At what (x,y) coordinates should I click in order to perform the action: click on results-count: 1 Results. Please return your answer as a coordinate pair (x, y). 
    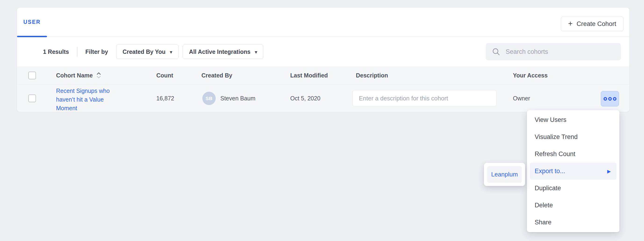
    Looking at the image, I should click on (56, 52).